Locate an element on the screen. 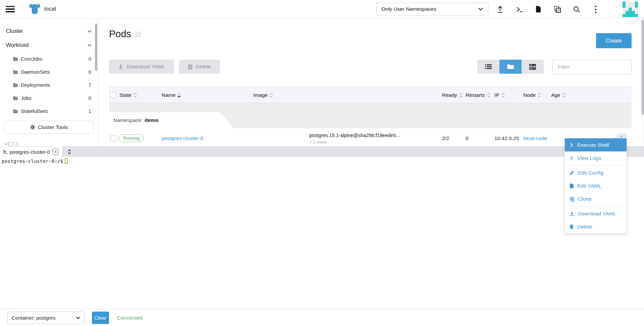 The width and height of the screenshot is (644, 326). sidebar-group-workload: Workload is located at coordinates (49, 45).